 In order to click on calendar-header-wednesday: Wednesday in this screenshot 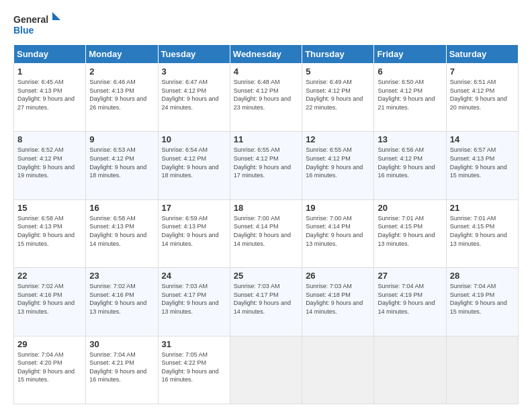, I will do `click(266, 54)`.